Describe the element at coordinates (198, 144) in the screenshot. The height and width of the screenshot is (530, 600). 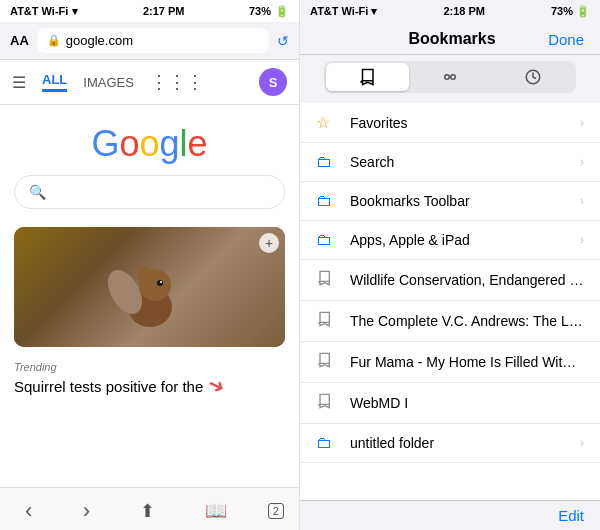
I see `logo-e: e` at that location.